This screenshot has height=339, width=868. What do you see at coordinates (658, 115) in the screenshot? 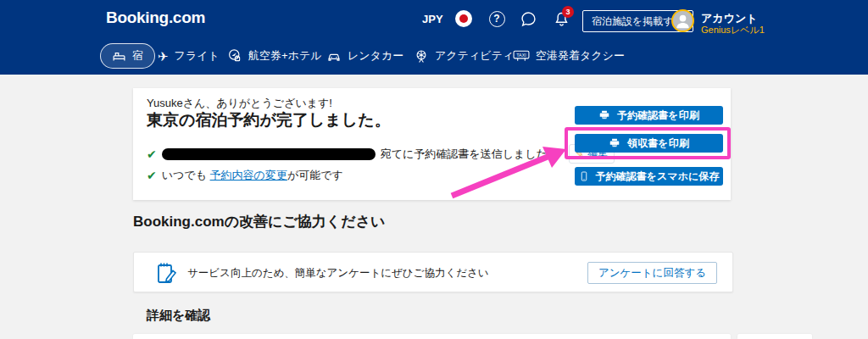
I see `button-label: 予約確認書を印刷` at bounding box center [658, 115].